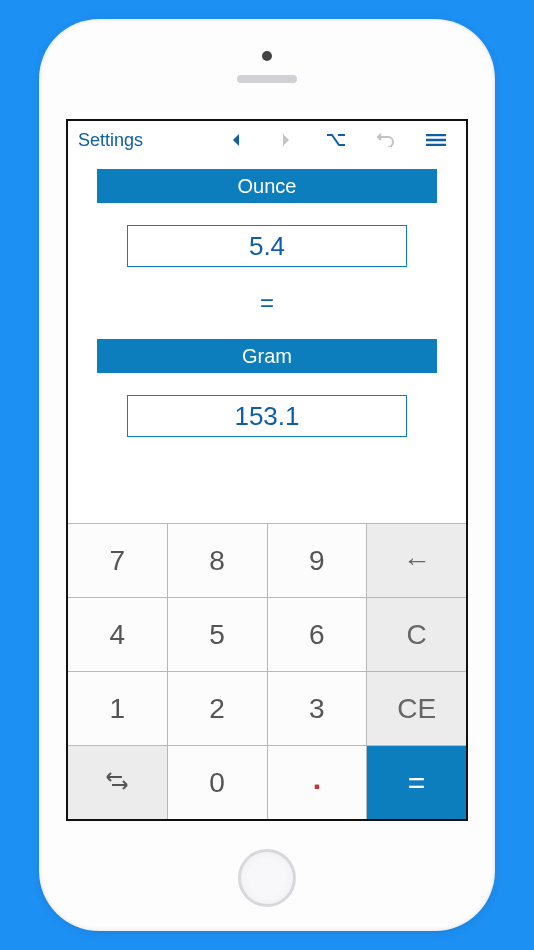  What do you see at coordinates (267, 140) in the screenshot?
I see `toolbar: Settings` at bounding box center [267, 140].